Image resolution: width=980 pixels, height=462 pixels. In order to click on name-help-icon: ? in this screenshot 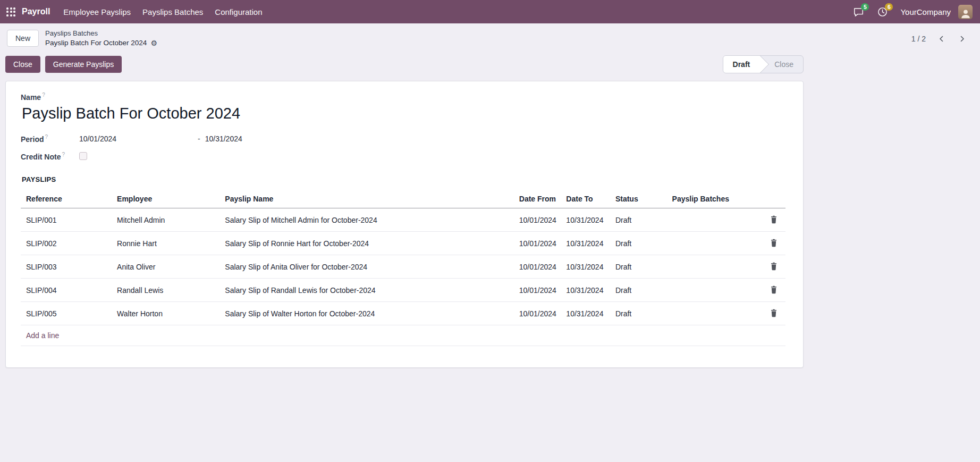, I will do `click(44, 95)`.